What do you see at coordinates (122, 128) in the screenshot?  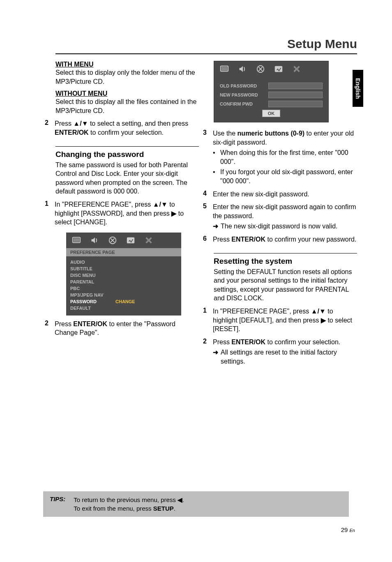 I see `left-step2: 2 Press ▲/▼ to select a setting, and the…` at bounding box center [122, 128].